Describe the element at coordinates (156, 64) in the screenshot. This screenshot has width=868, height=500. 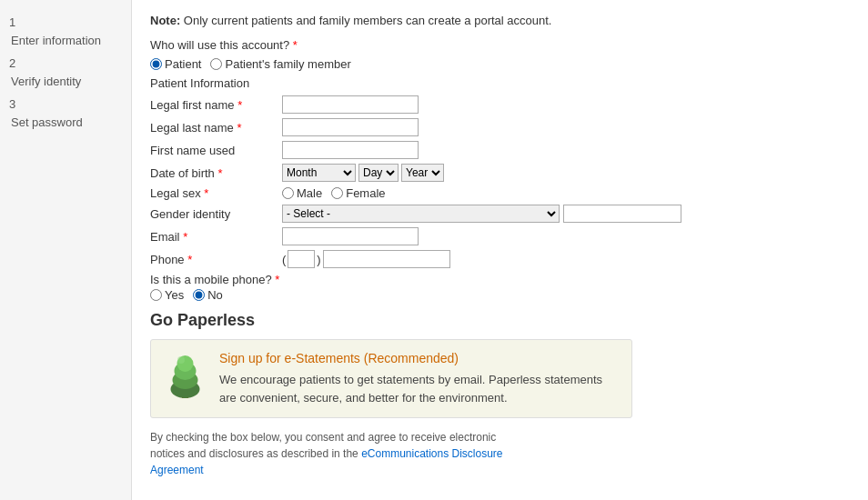
I see `account-type-patient-radio` at that location.